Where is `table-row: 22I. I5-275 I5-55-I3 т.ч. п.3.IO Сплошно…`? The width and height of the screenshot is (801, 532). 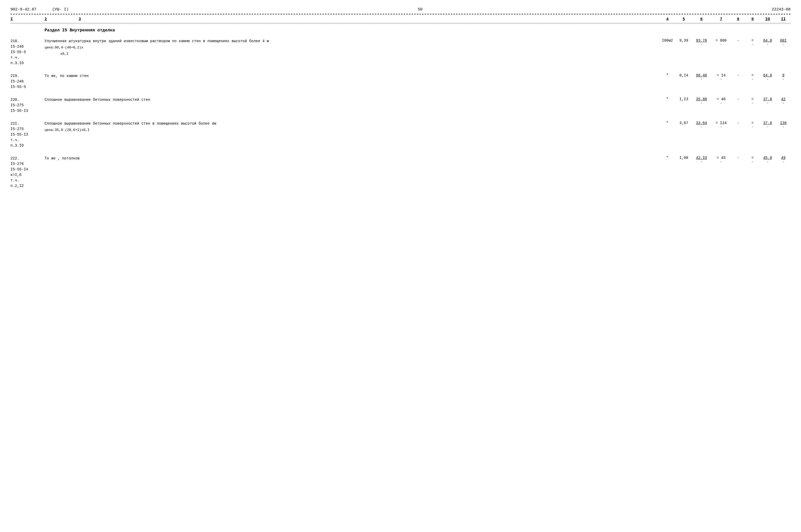 table-row: 22I. I5-275 I5-55-I3 т.ч. п.3.IO Сплошно… is located at coordinates (400, 135).